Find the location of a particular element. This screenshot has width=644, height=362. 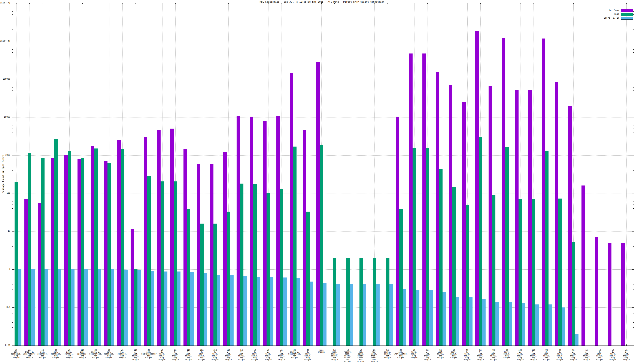

legend-swatch-spam is located at coordinates (627, 14).